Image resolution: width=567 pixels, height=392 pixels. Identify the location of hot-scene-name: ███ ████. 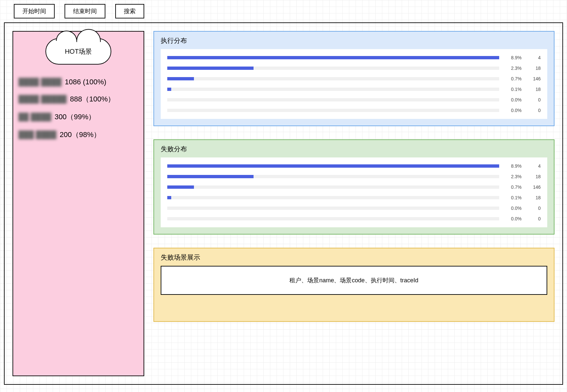
(38, 135).